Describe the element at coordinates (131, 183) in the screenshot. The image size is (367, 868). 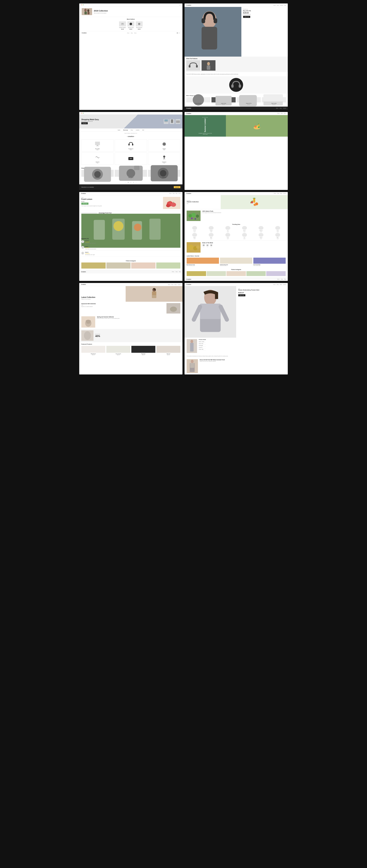
I see `page-button-2: 2` at that location.